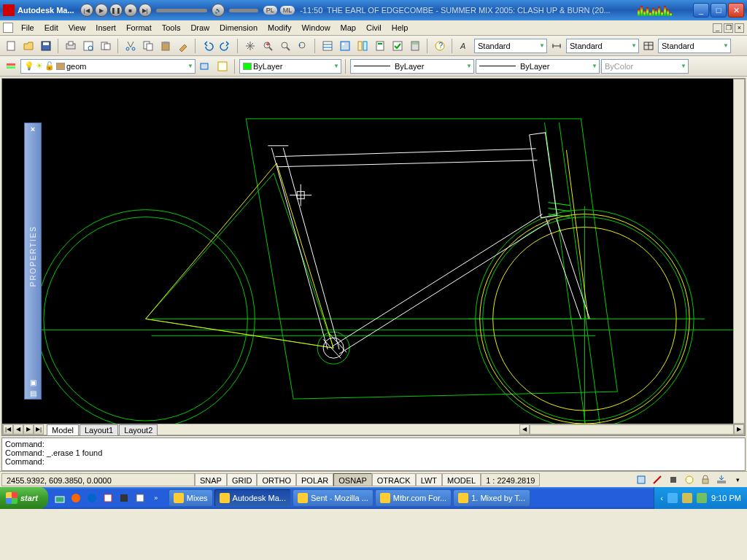 This screenshot has width=747, height=560. Describe the element at coordinates (736, 10) in the screenshot. I see `close-button: ✕` at that location.